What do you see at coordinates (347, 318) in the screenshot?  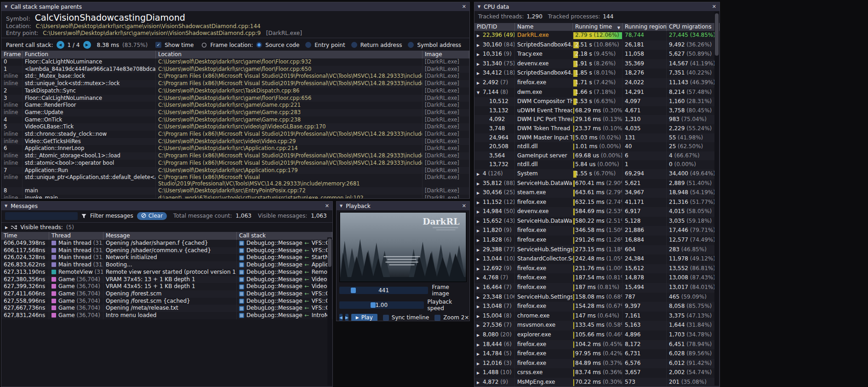 I see `next-frame-button: ▶` at bounding box center [347, 318].